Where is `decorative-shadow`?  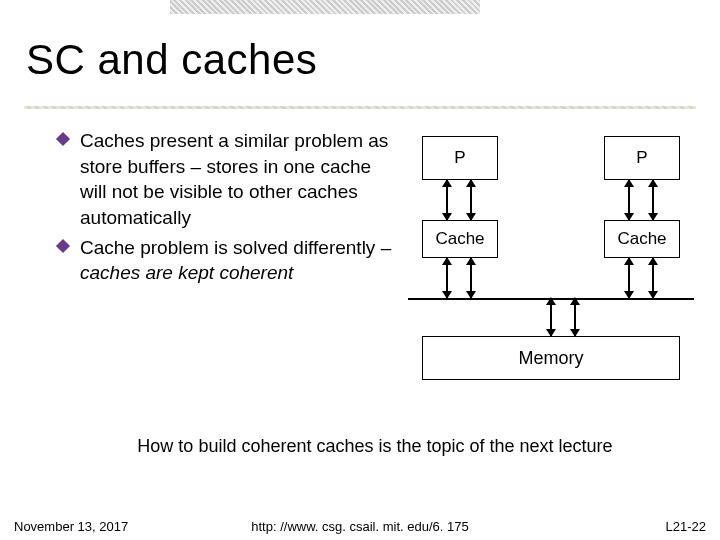 decorative-shadow is located at coordinates (325, 7).